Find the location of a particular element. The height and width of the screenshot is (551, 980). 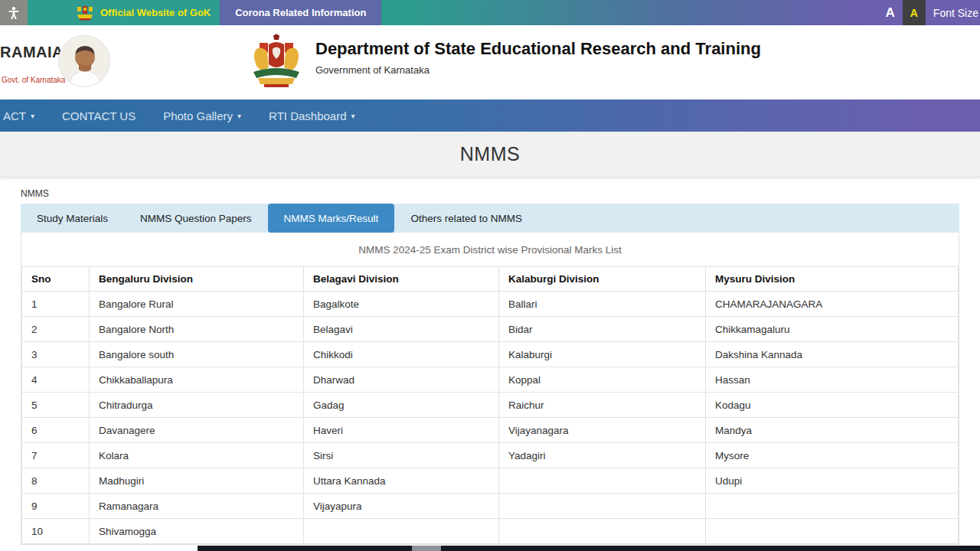

bottom-scrollbar is located at coordinates (589, 548).